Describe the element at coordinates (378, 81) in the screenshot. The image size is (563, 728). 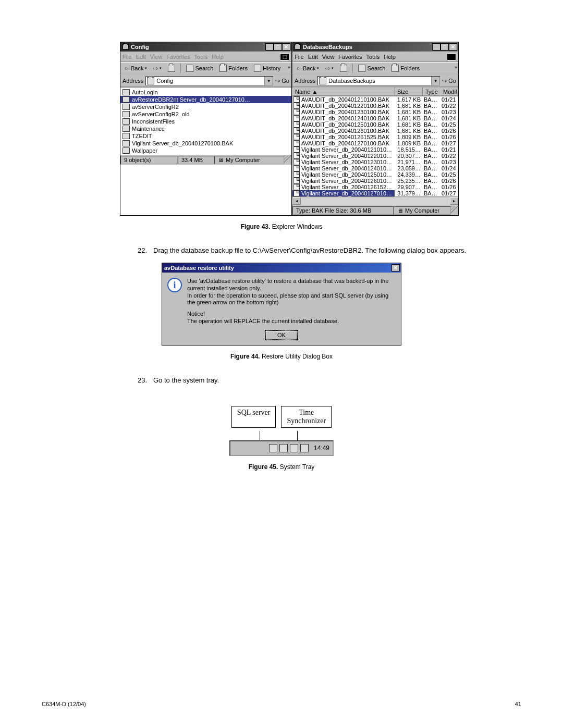
I see `address-field: DatabaseBackups ▼` at that location.